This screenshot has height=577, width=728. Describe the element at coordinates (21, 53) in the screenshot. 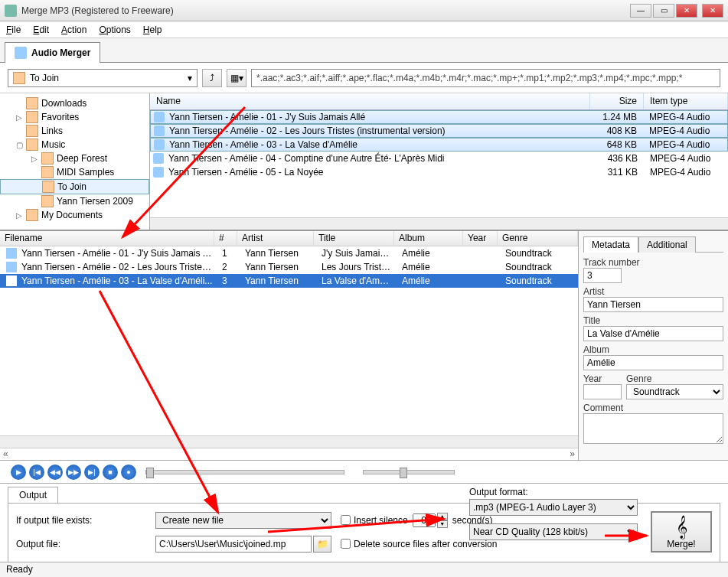

I see `merger-icon` at that location.